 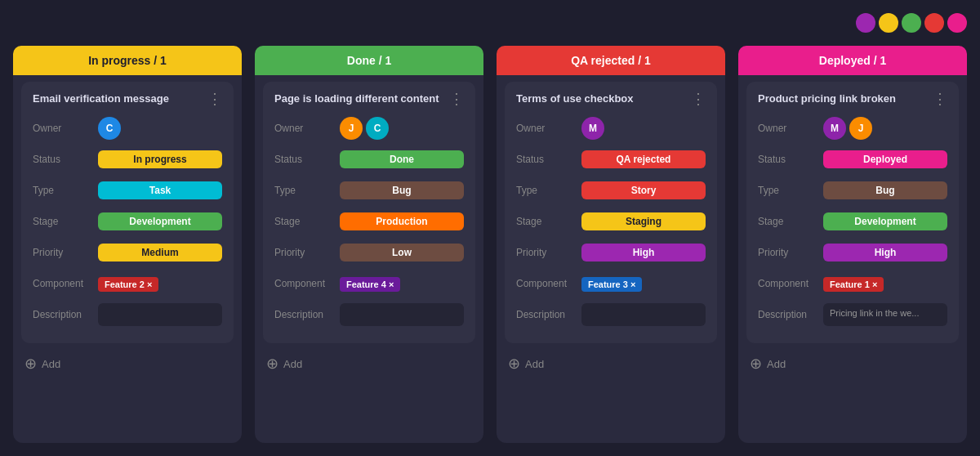 I want to click on component-tag: Feature 2 ×, so click(x=128, y=284).